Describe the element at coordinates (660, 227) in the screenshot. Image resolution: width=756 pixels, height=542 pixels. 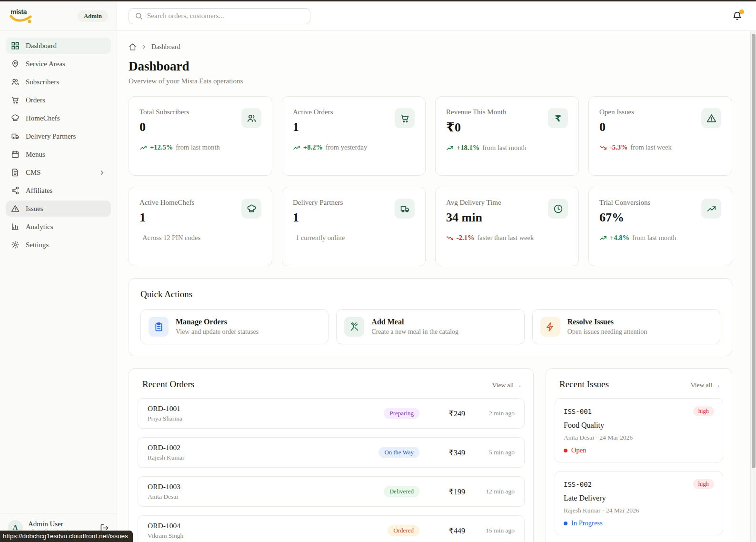
I see `stat-card-trial-conversions: Trial Conversions 67% +4.8% from last mo…` at that location.